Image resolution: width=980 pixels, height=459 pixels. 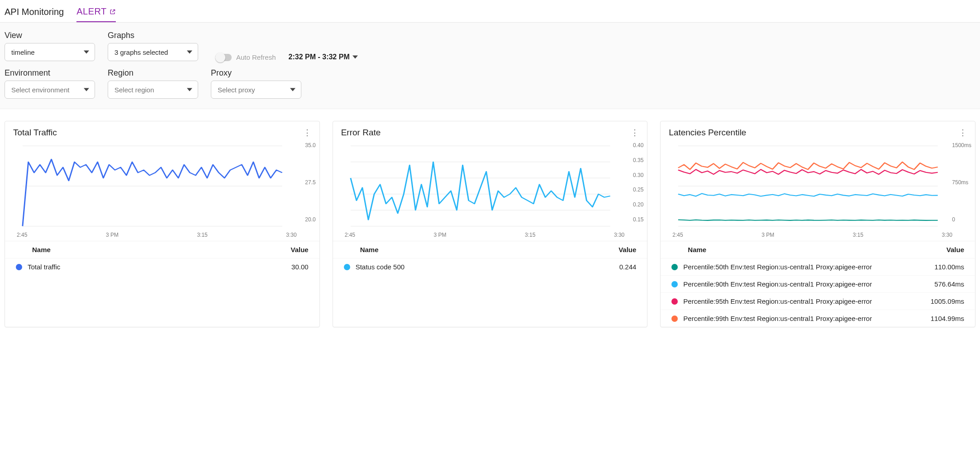 What do you see at coordinates (224, 57) in the screenshot?
I see `auto-refresh-toggle` at bounding box center [224, 57].